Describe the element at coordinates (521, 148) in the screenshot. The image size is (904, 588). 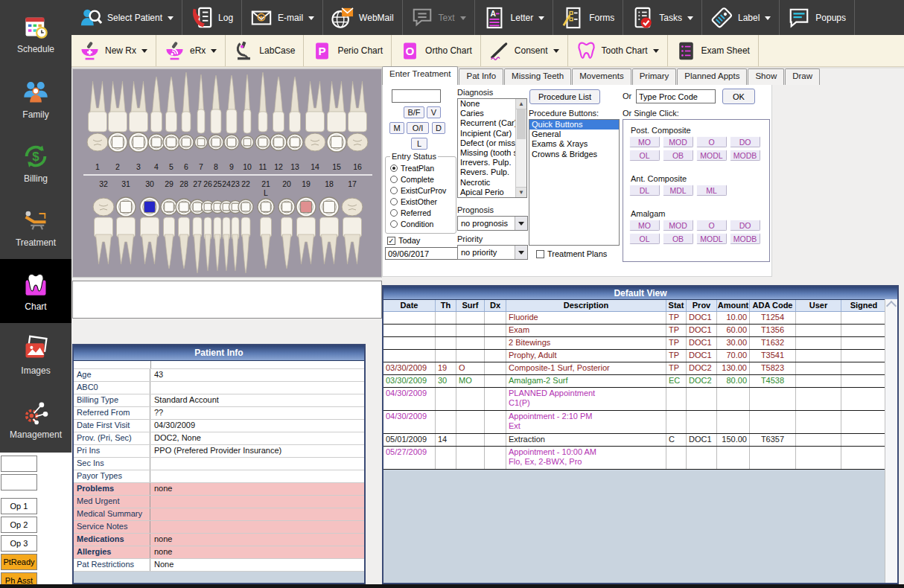
I see `diagnosis-scrollbar: ▲ ▼` at that location.